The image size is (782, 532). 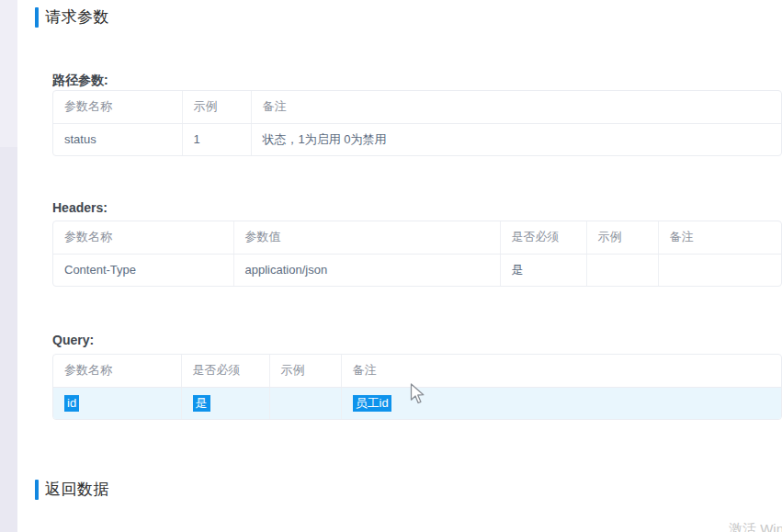 What do you see at coordinates (372, 403) in the screenshot?
I see `selected-text: 员工id` at bounding box center [372, 403].